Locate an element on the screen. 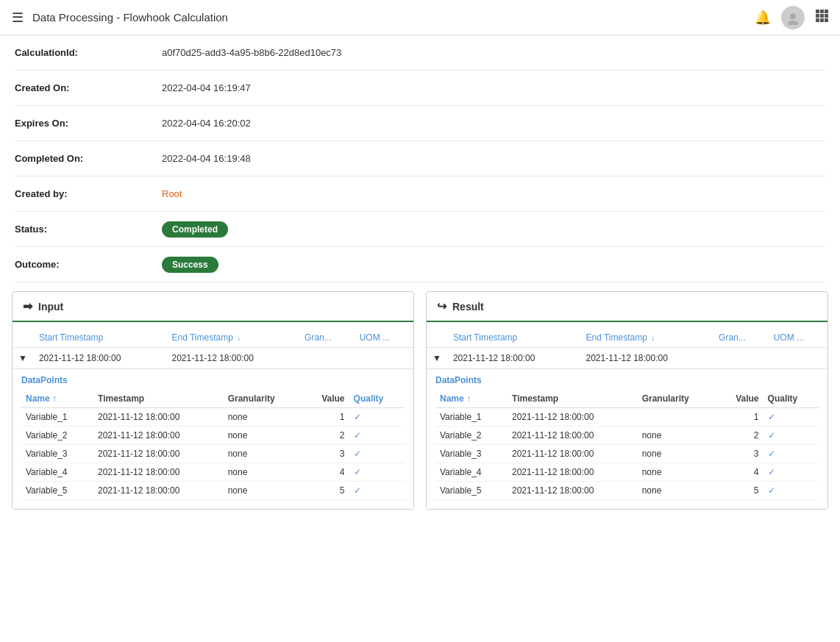 Image resolution: width=840 pixels, height=642 pixels. input-panel-header: ➡ Input is located at coordinates (213, 307).